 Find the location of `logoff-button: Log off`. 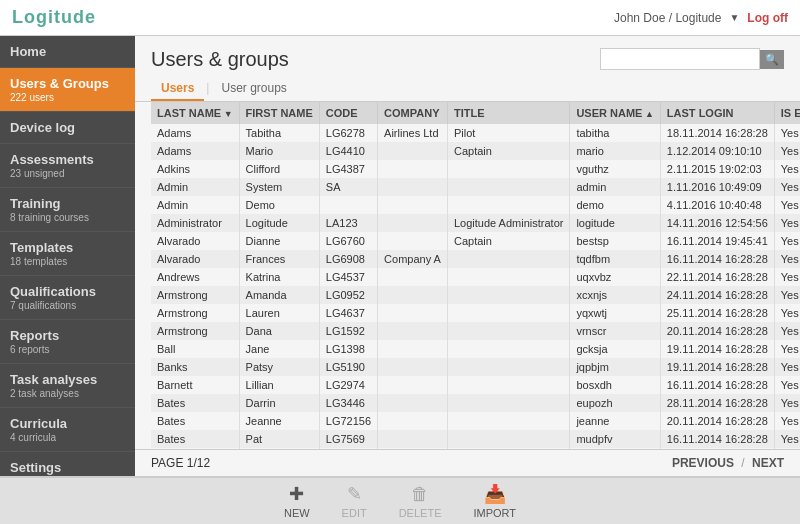

logoff-button: Log off is located at coordinates (768, 18).